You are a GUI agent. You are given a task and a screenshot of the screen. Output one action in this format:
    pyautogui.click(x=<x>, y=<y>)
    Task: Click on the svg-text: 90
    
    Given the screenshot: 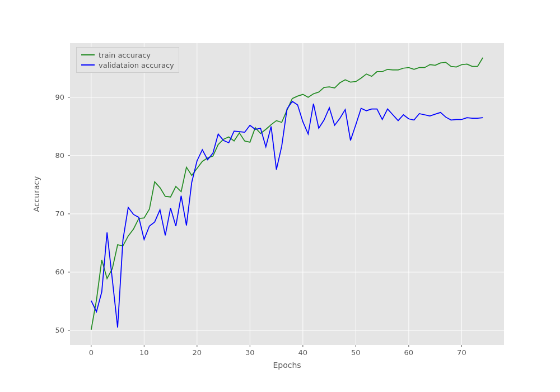 What is the action you would take?
    pyautogui.click(x=59, y=97)
    